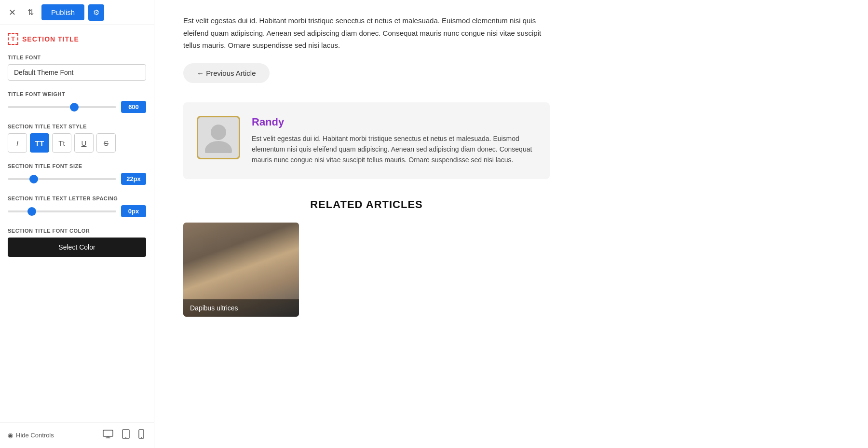  I want to click on title-font-weight-label: TITLE FONT WEIGHT, so click(77, 94).